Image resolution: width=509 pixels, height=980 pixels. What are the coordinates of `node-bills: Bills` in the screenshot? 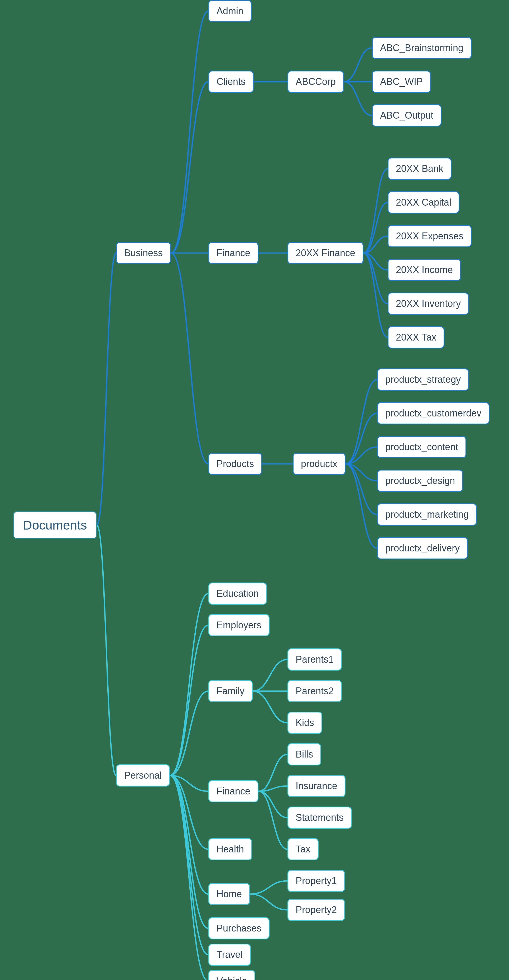 It's located at (305, 754).